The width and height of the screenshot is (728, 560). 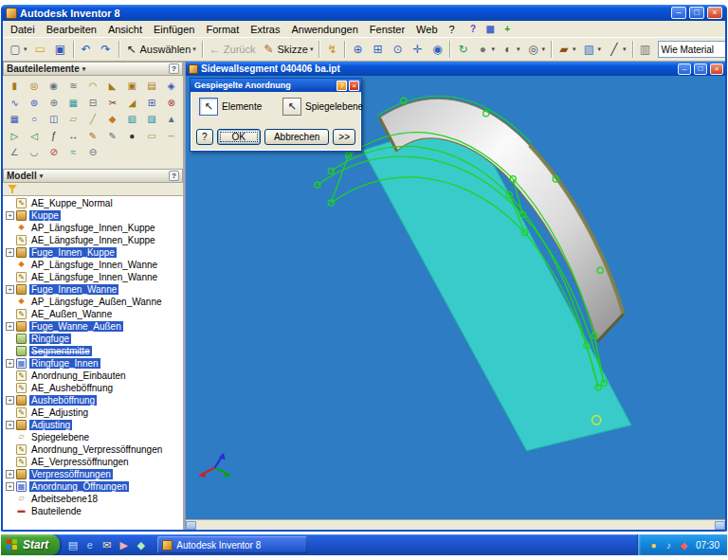 I want to click on wandung-icon: ▣, so click(x=133, y=85).